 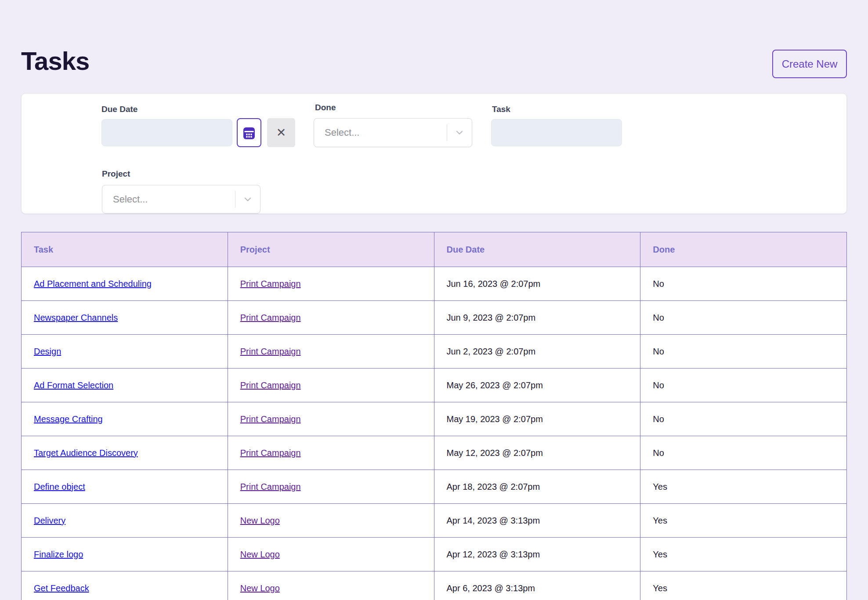 What do you see at coordinates (125, 351) in the screenshot?
I see `task-cell: Design` at bounding box center [125, 351].